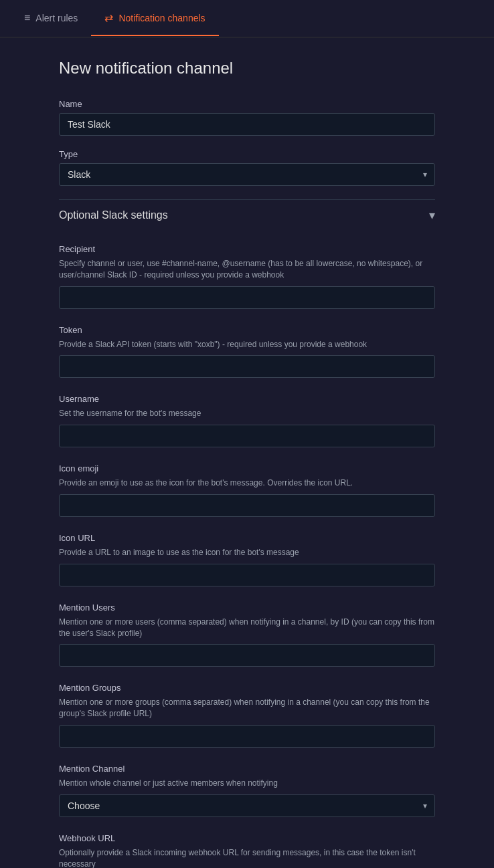  What do you see at coordinates (247, 366) in the screenshot?
I see `token-input` at bounding box center [247, 366].